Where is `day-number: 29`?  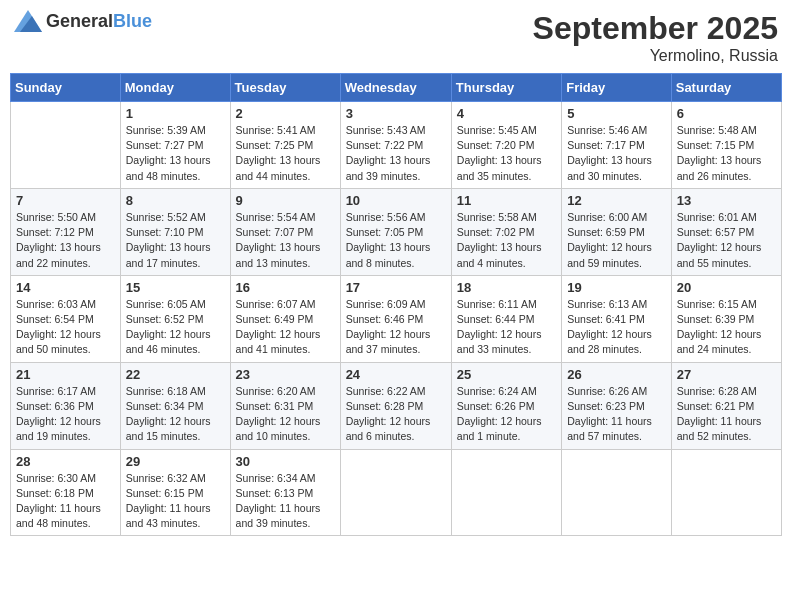
day-number: 29 is located at coordinates (176, 462).